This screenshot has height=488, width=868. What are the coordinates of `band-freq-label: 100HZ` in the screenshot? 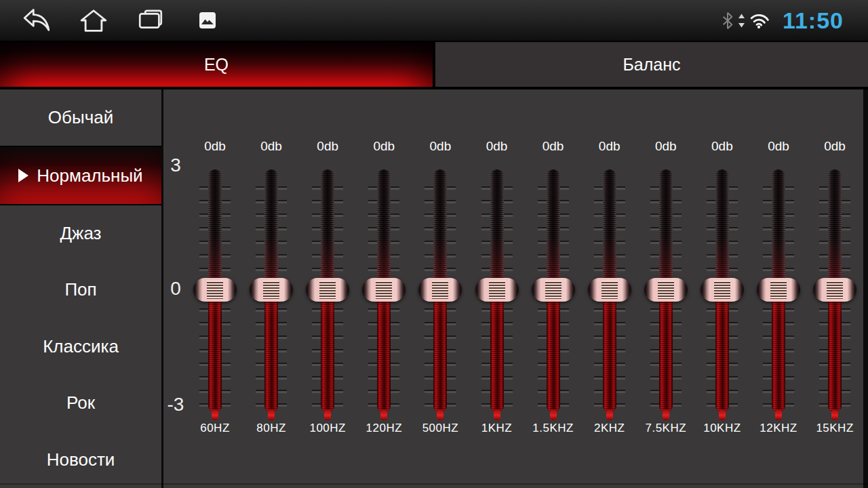 It's located at (328, 428).